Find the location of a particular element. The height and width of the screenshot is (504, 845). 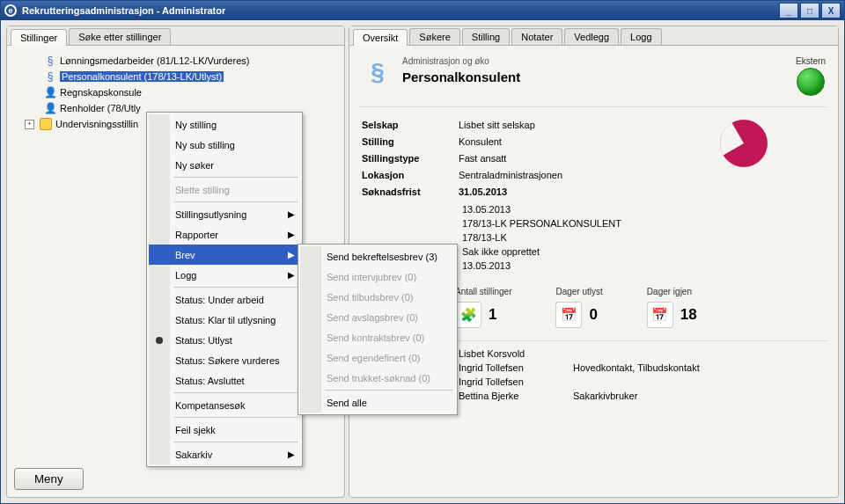

puzzle-icon: 🧩 is located at coordinates (468, 315).